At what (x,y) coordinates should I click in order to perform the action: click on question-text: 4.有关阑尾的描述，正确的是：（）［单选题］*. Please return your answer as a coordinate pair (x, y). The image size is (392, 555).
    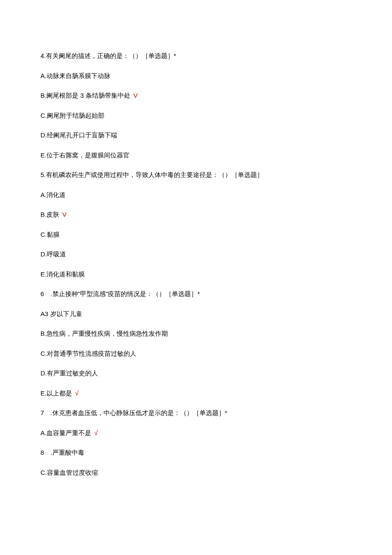
    Looking at the image, I should click on (196, 56).